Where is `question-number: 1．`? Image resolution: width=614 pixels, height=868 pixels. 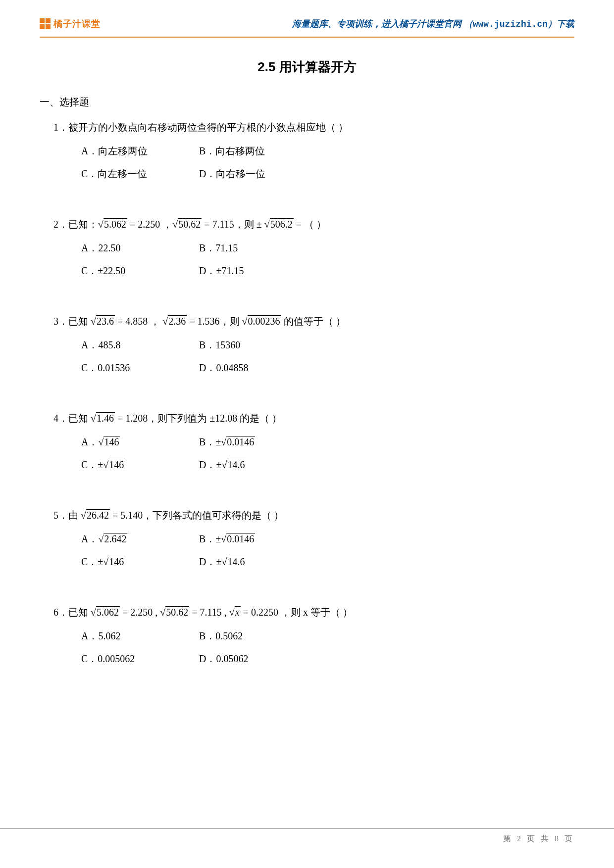 question-number: 1． is located at coordinates (61, 127).